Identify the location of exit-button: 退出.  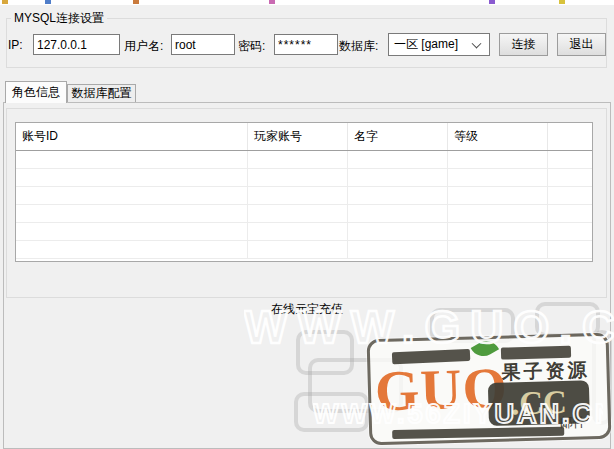
(582, 44).